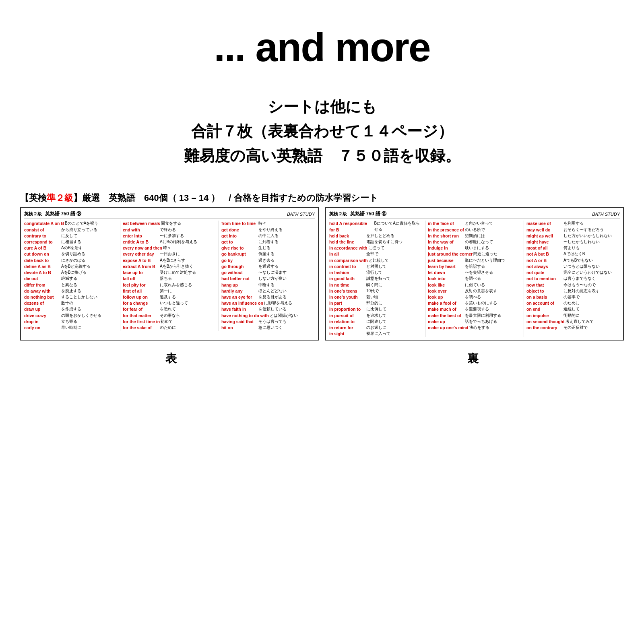  What do you see at coordinates (71, 303) in the screenshot?
I see `word-row: dozens of数十の` at bounding box center [71, 303].